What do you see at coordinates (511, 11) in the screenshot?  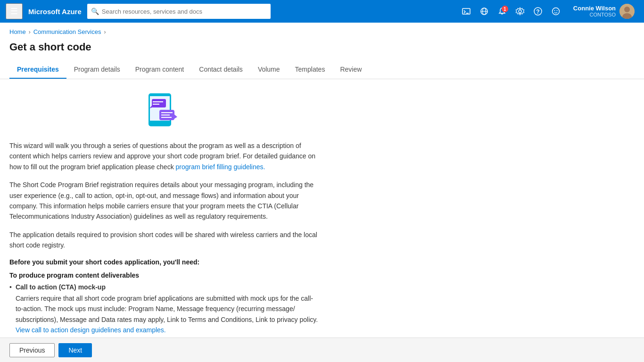 I see `nav-icons: 1 ?` at bounding box center [511, 11].